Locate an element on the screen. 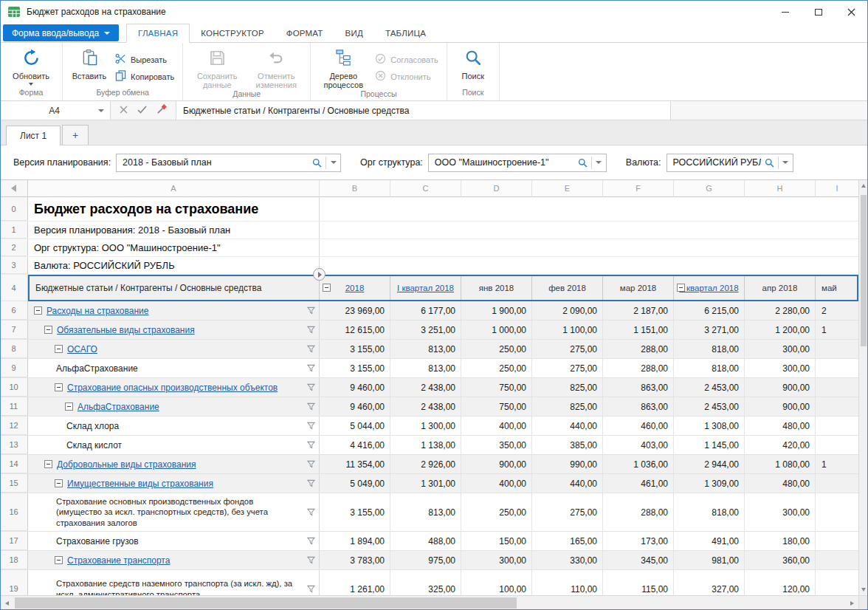 The height and width of the screenshot is (610, 868). cell-D19: 100,00 is located at coordinates (497, 583).